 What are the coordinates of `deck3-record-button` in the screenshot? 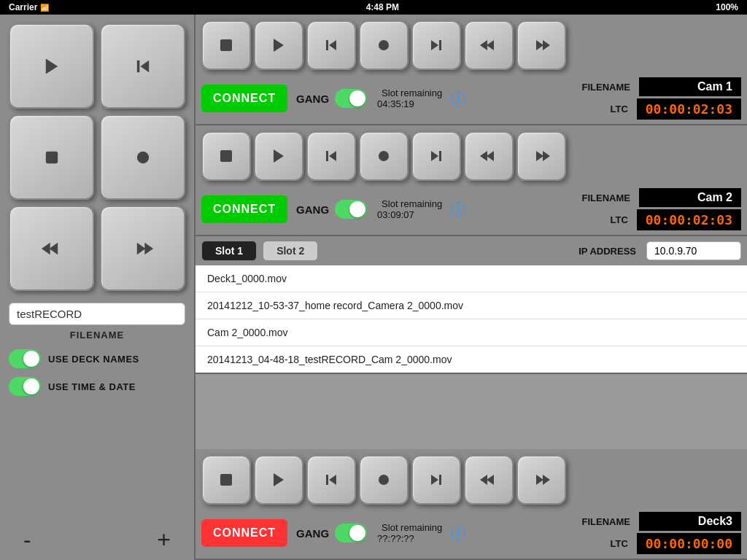 It's located at (384, 480).